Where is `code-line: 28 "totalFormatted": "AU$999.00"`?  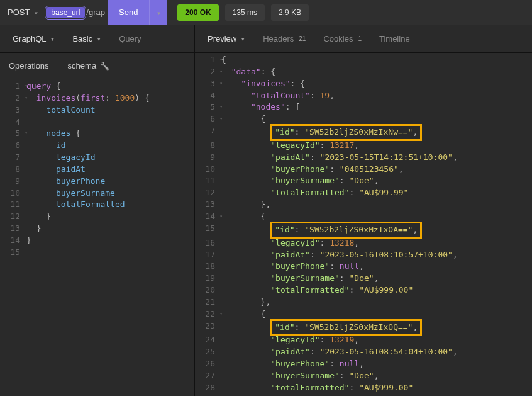
code-line: 28 "totalFormatted": "AU$999.00" is located at coordinates (363, 388).